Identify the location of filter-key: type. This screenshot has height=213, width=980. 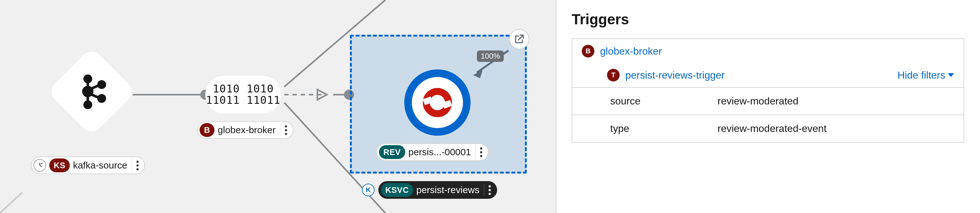
(640, 129).